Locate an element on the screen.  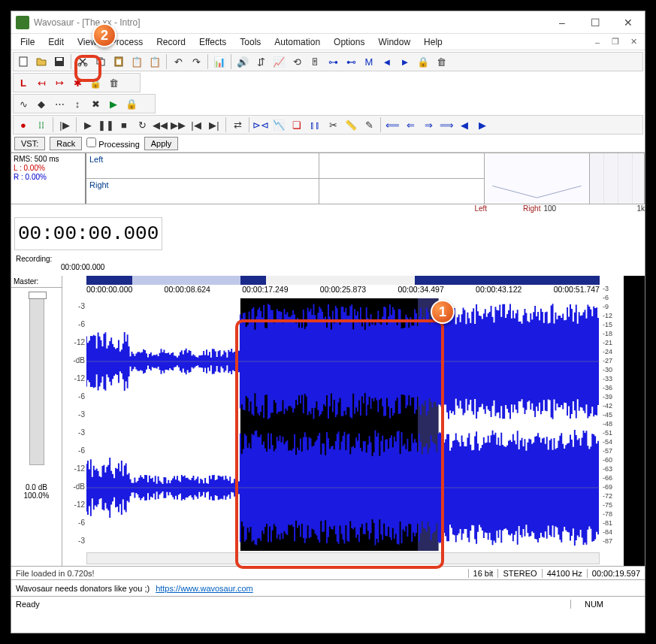
open-button is located at coordinates (41, 62).